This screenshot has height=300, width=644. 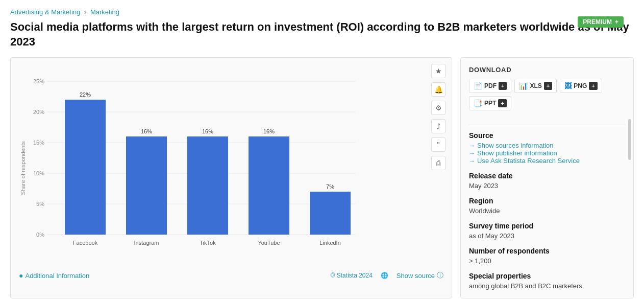 I want to click on settings-button: ⚙, so click(x=438, y=108).